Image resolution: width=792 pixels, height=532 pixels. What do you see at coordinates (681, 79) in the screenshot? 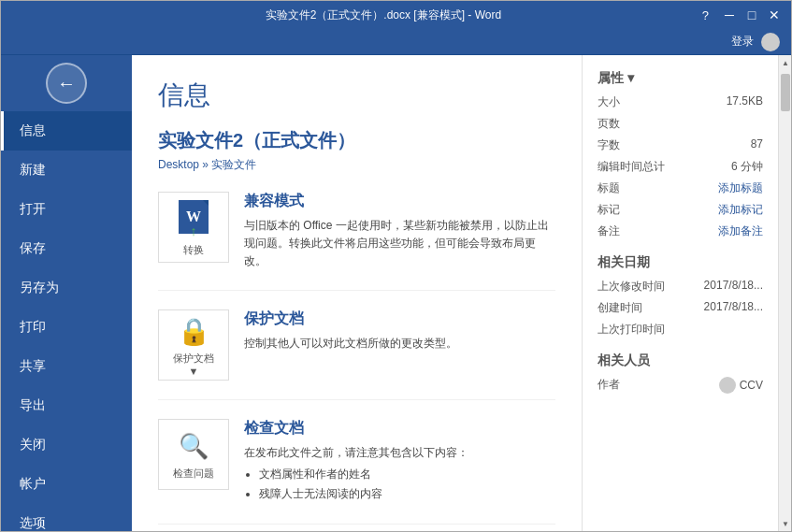
I see `attributes-title: 属性 ▾` at bounding box center [681, 79].